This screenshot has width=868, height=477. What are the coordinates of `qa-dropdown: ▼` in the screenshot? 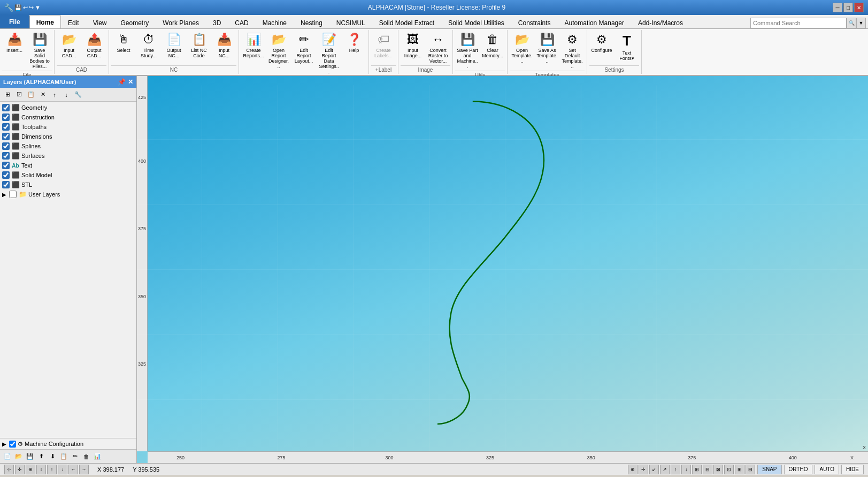 It's located at (37, 7).